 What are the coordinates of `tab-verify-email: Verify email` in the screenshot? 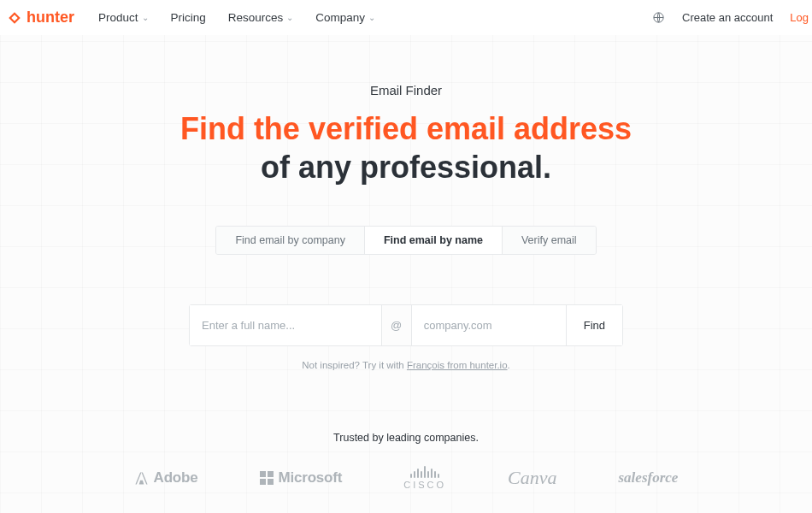 It's located at (549, 240).